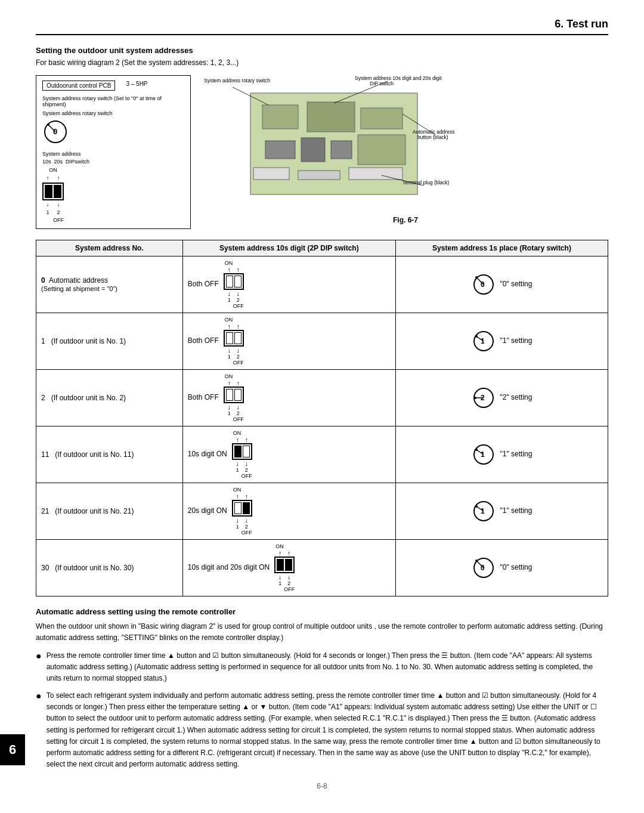  I want to click on table-row: 21 (If outdoor unit is No. 21)20s digit …, so click(322, 512).